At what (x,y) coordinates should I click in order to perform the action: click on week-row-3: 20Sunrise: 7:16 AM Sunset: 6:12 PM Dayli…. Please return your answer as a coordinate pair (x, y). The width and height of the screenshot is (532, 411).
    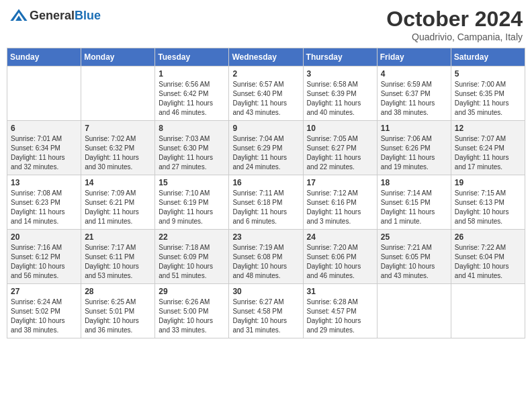
    Looking at the image, I should click on (266, 257).